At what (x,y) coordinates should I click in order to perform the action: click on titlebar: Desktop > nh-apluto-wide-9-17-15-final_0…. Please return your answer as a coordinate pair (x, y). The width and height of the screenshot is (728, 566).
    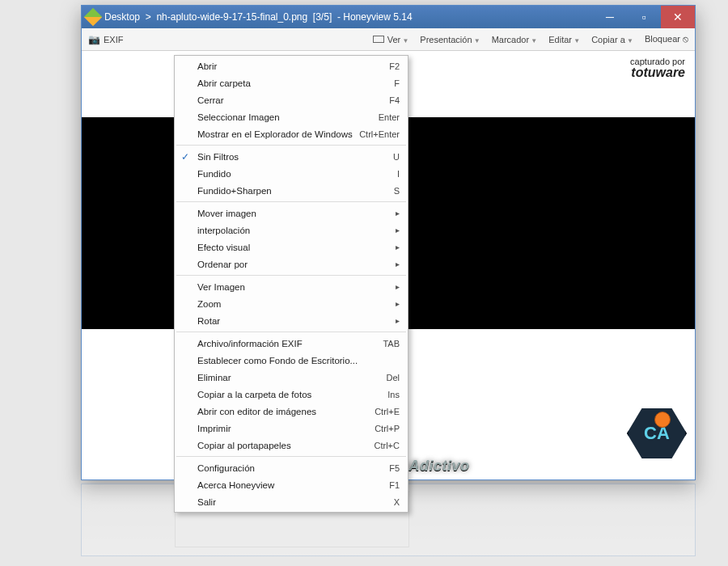
    Looking at the image, I should click on (388, 17).